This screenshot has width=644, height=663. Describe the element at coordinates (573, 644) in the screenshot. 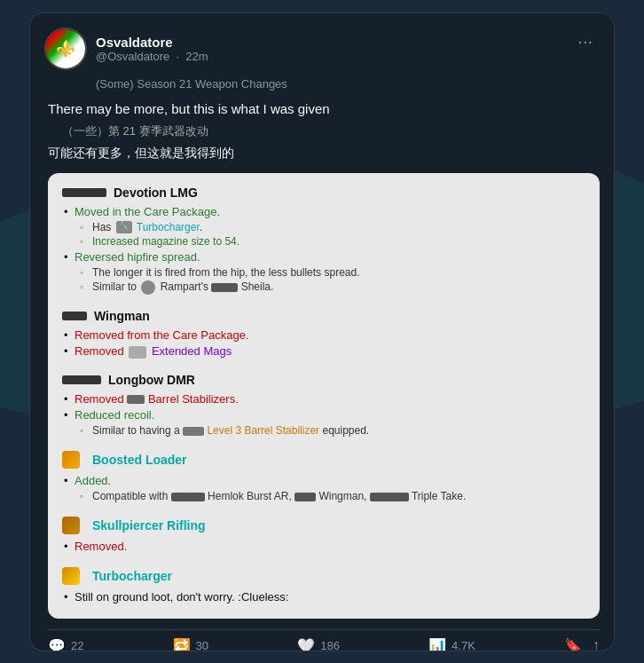

I see `bookmark-icon: 🔖` at that location.